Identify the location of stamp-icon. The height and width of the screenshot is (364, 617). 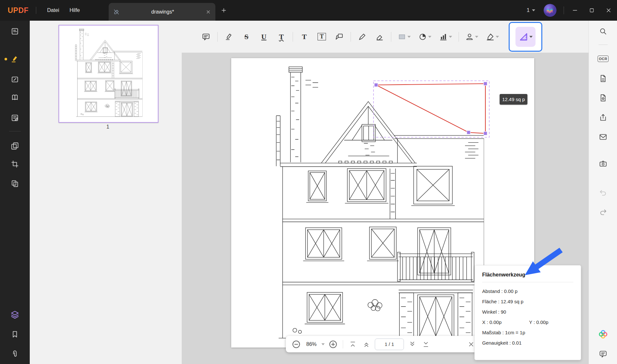
(472, 37).